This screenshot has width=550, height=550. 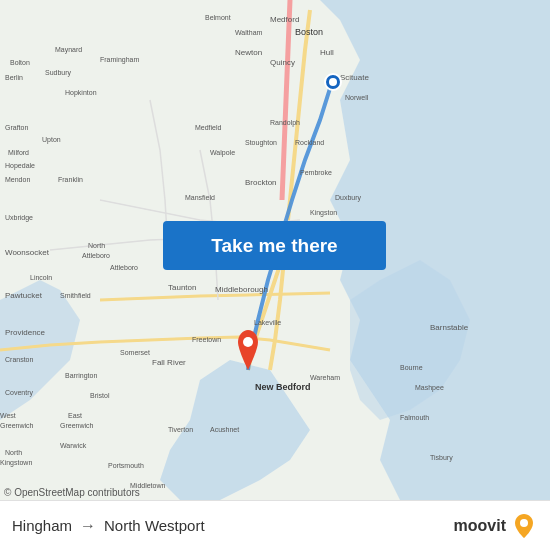 I want to click on svg-text: Mansfield, so click(x=200, y=198).